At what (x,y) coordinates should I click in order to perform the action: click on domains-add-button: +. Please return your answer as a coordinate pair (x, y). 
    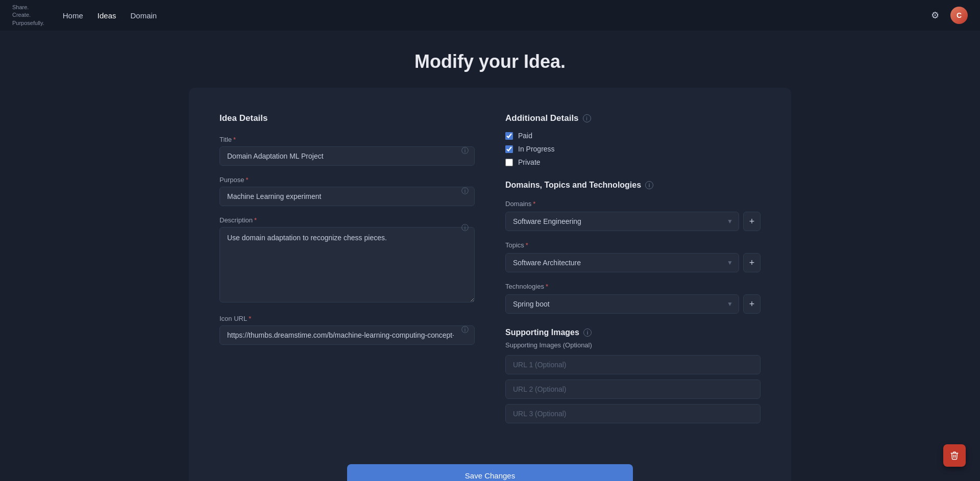
    Looking at the image, I should click on (752, 221).